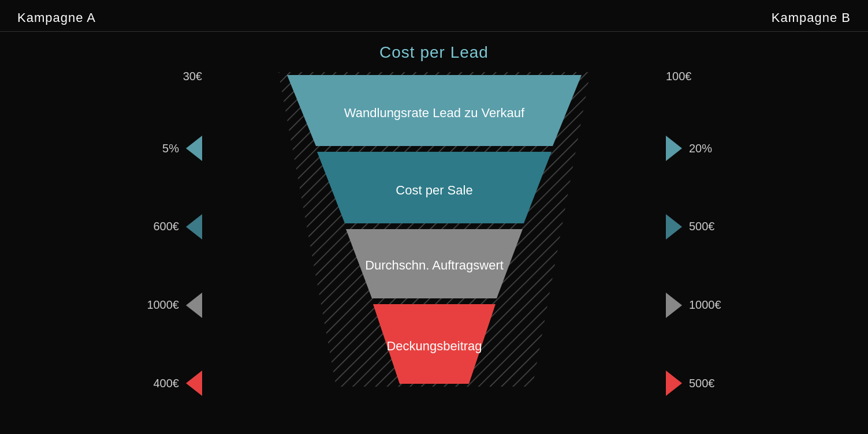 The height and width of the screenshot is (434, 868). I want to click on left-label-deckungsbeitrag: 400€, so click(178, 383).